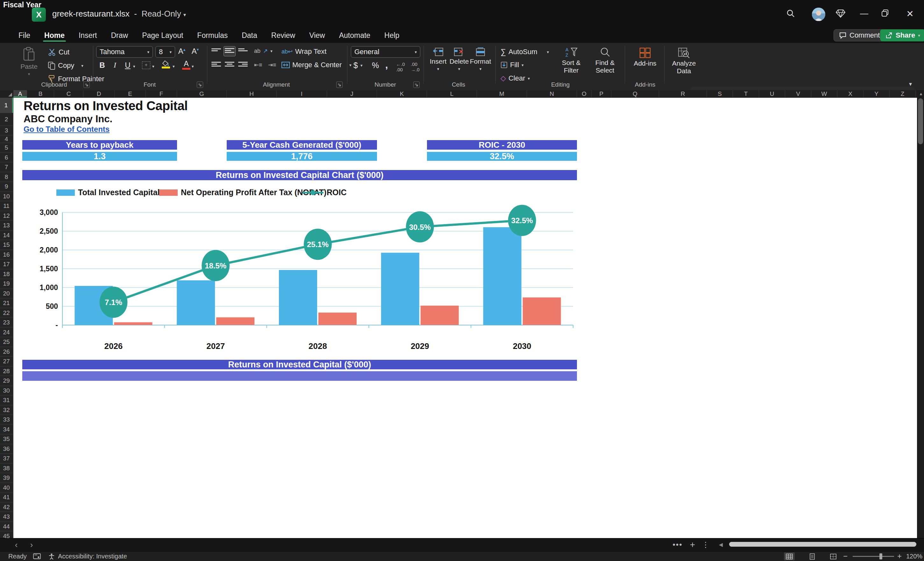  I want to click on x-axis-label: 2028, so click(318, 346).